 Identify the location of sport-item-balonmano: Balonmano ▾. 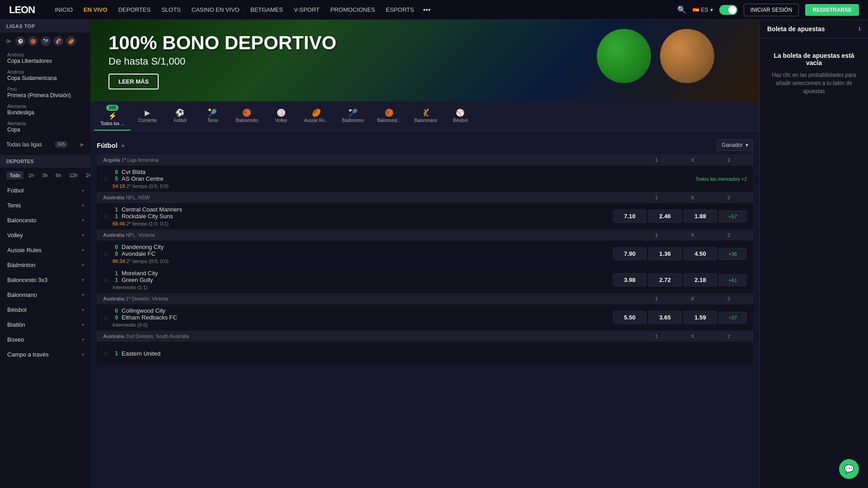
(45, 295).